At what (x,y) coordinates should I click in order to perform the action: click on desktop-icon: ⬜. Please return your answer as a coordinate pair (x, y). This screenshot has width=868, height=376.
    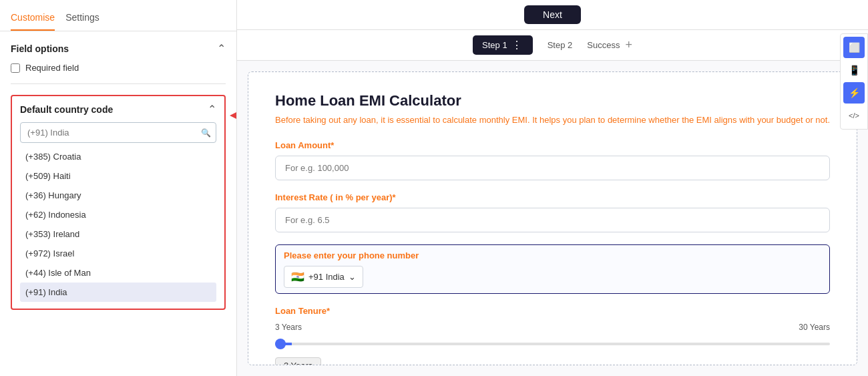
    Looking at the image, I should click on (855, 47).